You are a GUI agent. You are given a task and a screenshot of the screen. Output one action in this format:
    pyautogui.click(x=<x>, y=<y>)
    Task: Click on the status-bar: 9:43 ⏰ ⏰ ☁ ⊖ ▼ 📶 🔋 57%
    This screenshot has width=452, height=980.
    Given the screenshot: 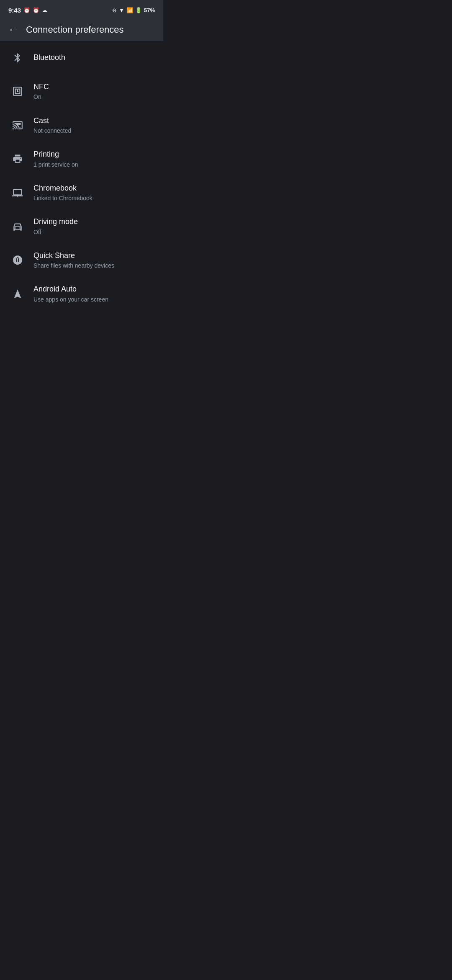 What is the action you would take?
    pyautogui.click(x=82, y=9)
    